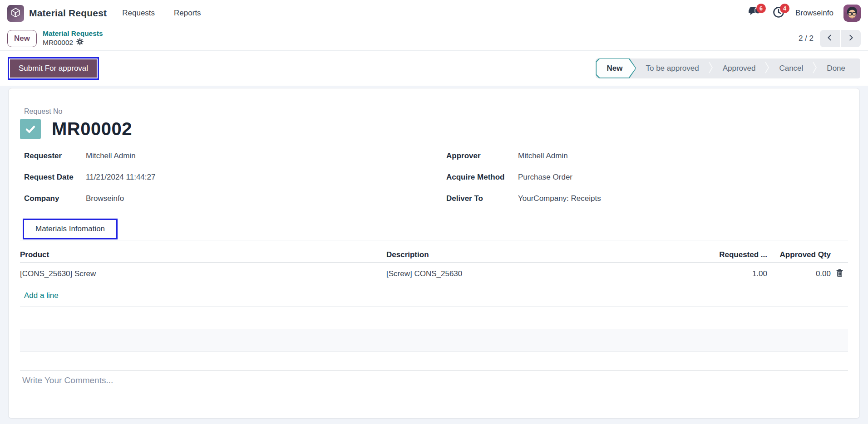  I want to click on column-header-approved: Approved Qty, so click(799, 255).